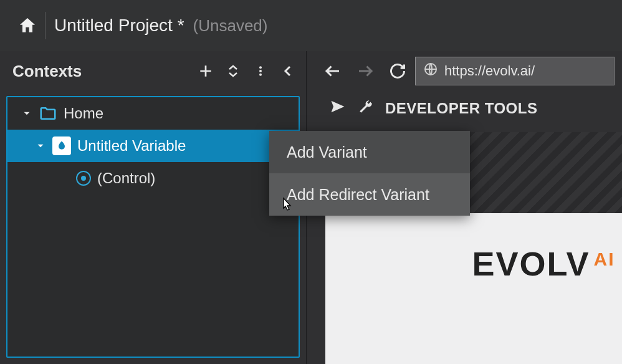  I want to click on collapse-panel-button, so click(288, 71).